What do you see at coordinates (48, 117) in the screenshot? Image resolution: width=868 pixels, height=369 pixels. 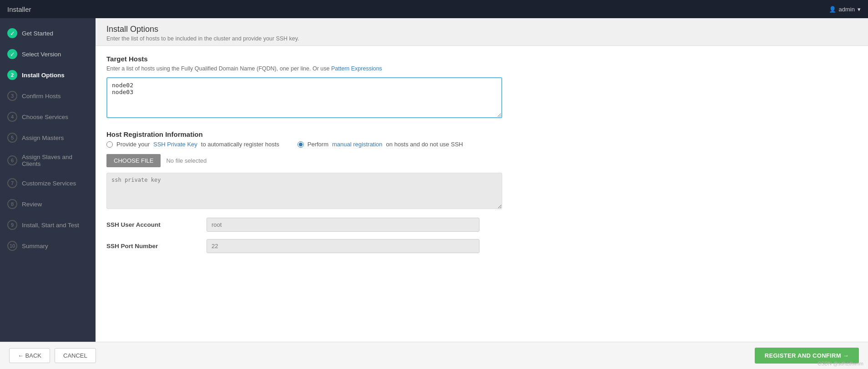 I see `sidebar-item-choose-services: 4 Choose Services` at bounding box center [48, 117].